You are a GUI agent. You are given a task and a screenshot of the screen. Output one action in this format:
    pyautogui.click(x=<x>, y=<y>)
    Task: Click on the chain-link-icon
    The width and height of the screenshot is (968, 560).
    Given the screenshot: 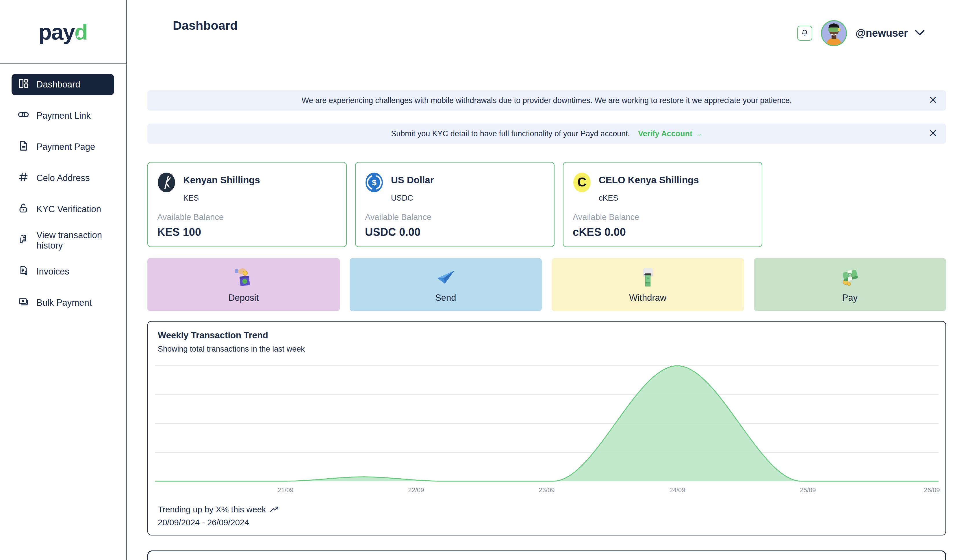 What is the action you would take?
    pyautogui.click(x=23, y=116)
    